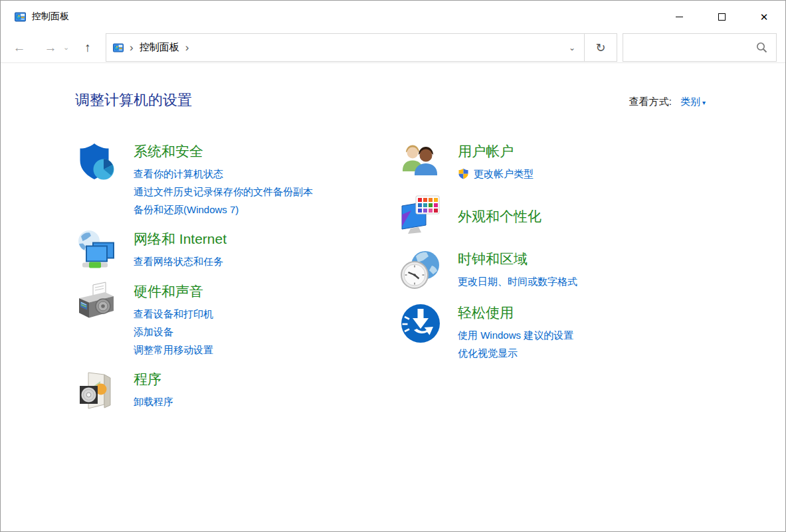 The width and height of the screenshot is (786, 532). I want to click on category-text: 网络和 Internet 查看网络状态和任务, so click(180, 250).